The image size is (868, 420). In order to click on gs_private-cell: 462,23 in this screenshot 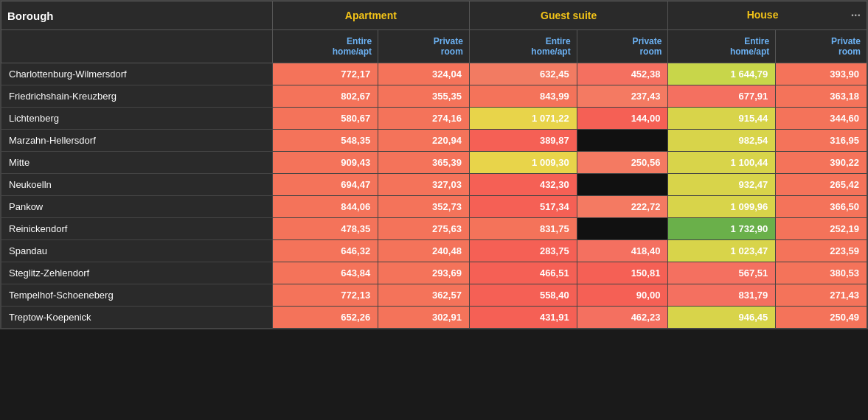, I will do `click(622, 318)`.